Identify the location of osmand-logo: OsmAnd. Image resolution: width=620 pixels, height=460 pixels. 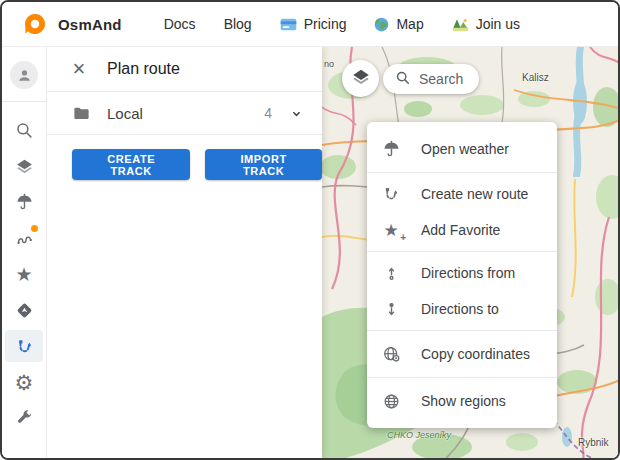
(73, 24).